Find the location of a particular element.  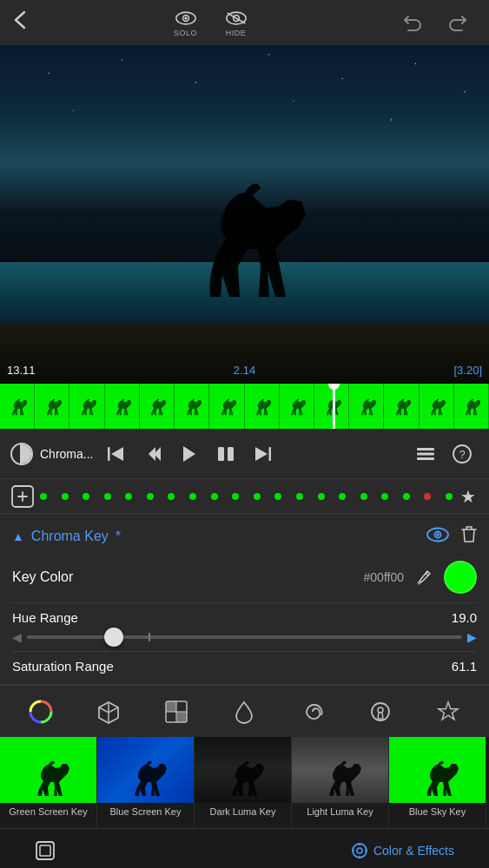

timestamp-left: 13.11 is located at coordinates (21, 370).